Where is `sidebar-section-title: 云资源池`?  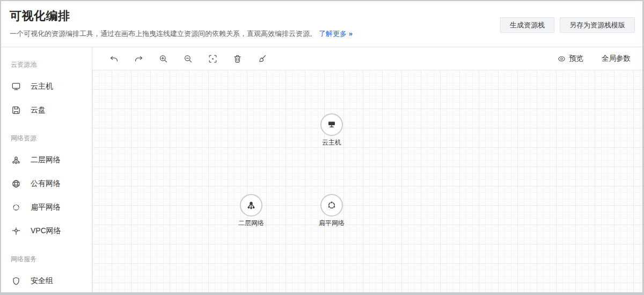 sidebar-section-title: 云资源池 is located at coordinates (46, 63).